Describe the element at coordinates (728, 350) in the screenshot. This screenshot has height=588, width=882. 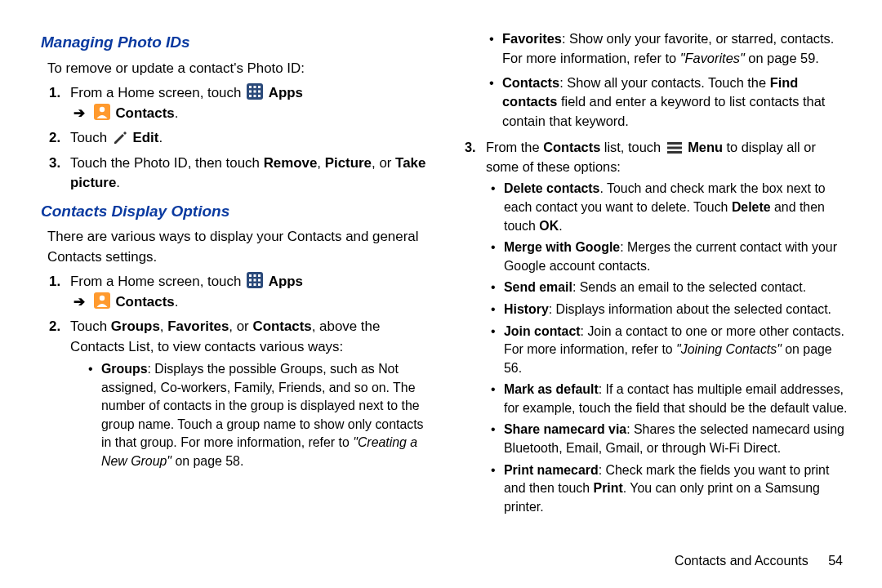
I see `ref-joining-contacts: "Joining Contacts"` at that location.